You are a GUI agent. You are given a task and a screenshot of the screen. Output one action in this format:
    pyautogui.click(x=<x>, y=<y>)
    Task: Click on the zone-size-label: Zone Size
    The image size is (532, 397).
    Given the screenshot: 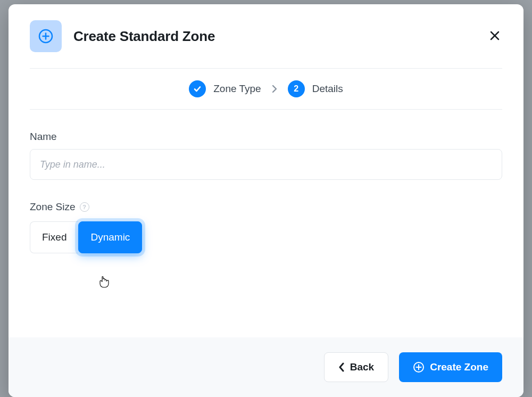 What is the action you would take?
    pyautogui.click(x=53, y=207)
    